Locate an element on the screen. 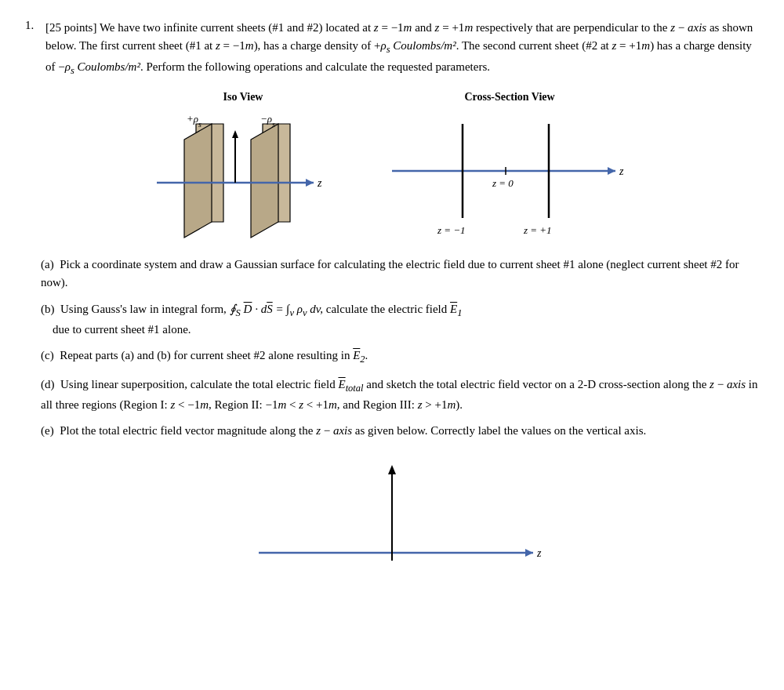 This screenshot has width=784, height=690. svg-text: +ρs is located at coordinates (194, 121).